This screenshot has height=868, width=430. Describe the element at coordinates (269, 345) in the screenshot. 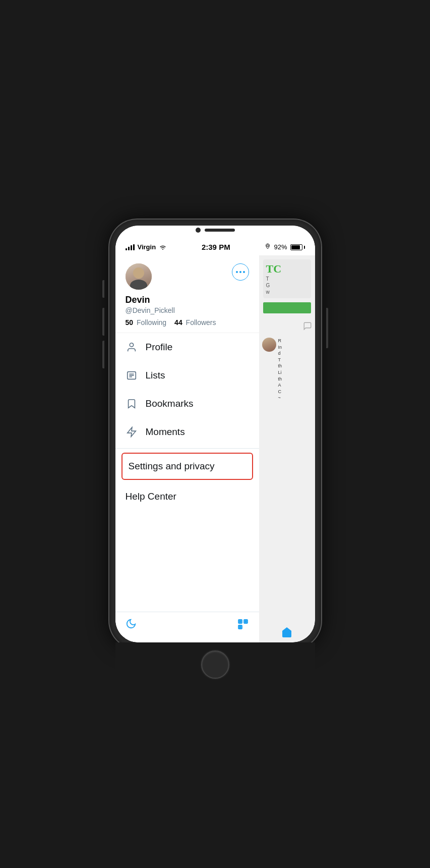

I see `tweet-avatar` at that location.